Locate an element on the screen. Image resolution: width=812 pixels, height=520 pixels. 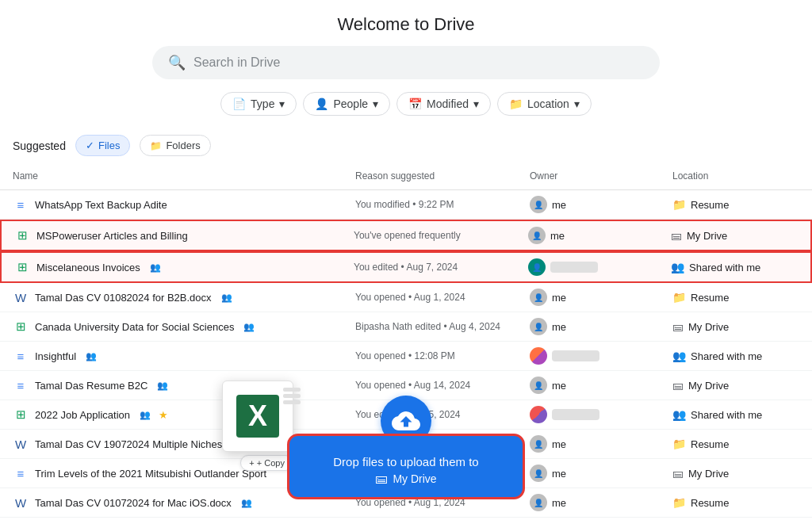
file-name: Insightful is located at coordinates (56, 357).